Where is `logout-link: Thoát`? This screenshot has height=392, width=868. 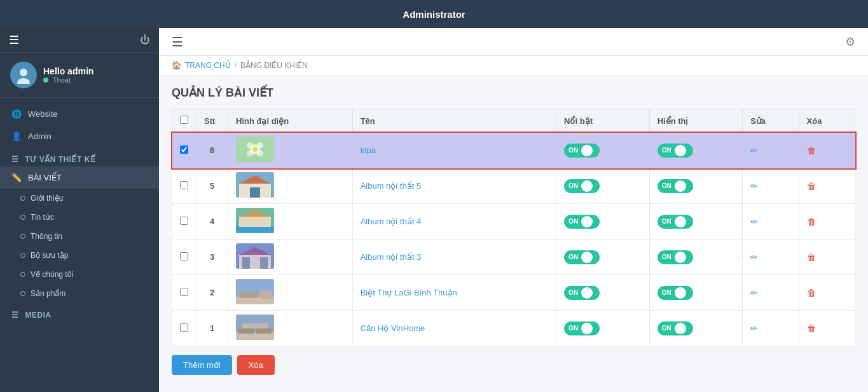 logout-link: Thoát is located at coordinates (69, 80).